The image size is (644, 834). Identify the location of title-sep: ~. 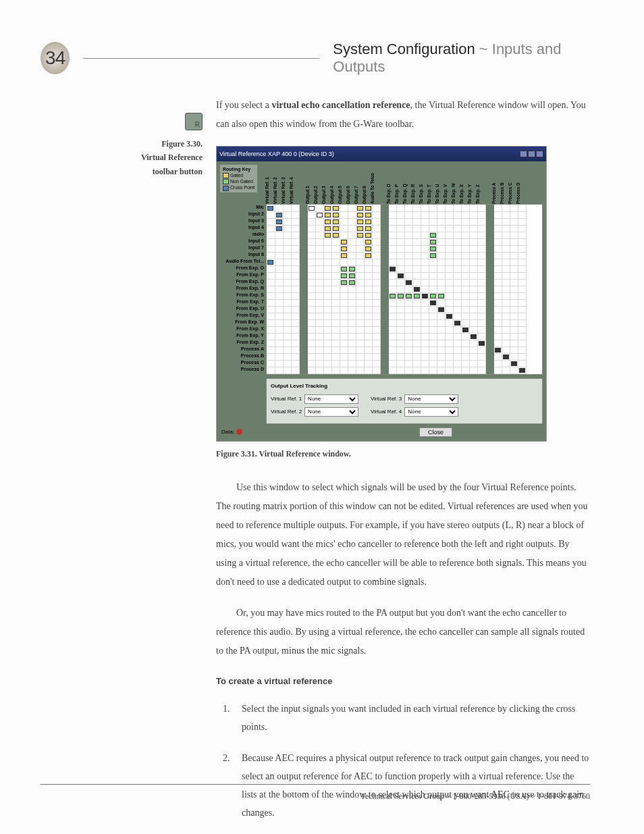
(483, 49).